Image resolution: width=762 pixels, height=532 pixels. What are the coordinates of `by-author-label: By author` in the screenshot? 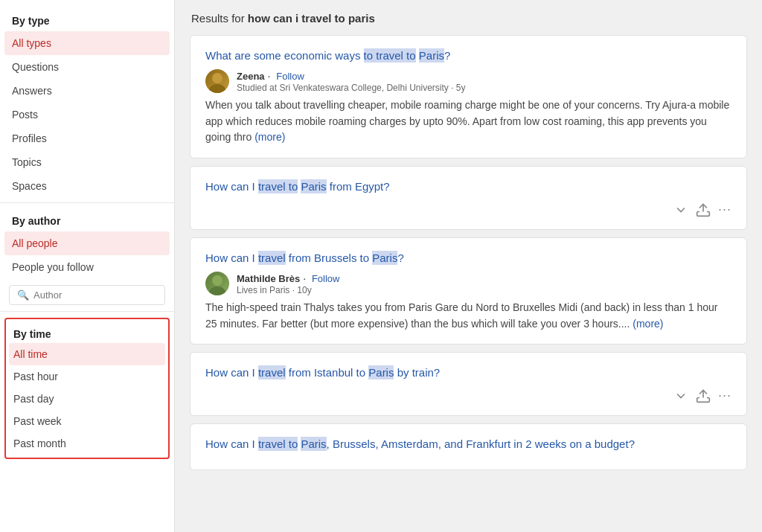 It's located at (87, 219).